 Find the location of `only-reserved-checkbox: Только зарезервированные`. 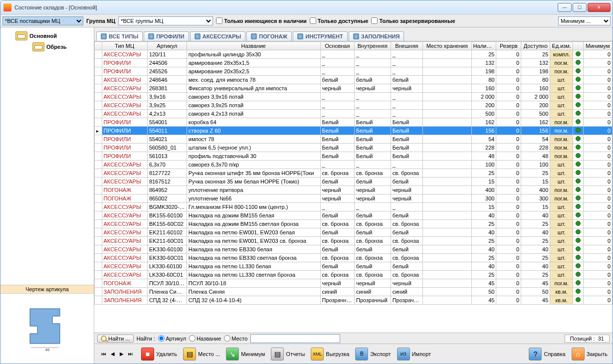

only-reserved-checkbox: Только зарезервированные is located at coordinates (413, 21).